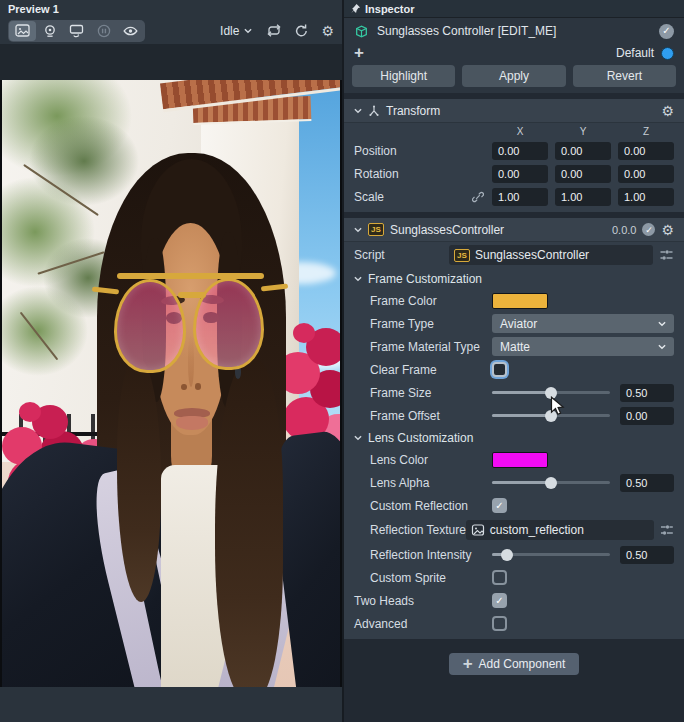  What do you see at coordinates (500, 506) in the screenshot?
I see `custom-reflection-checkbox: ✓` at bounding box center [500, 506].